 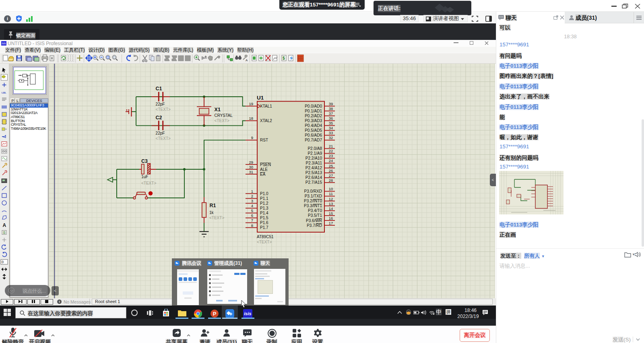 What do you see at coordinates (266, 106) in the screenshot?
I see `svg-text: XTAL1` at bounding box center [266, 106].